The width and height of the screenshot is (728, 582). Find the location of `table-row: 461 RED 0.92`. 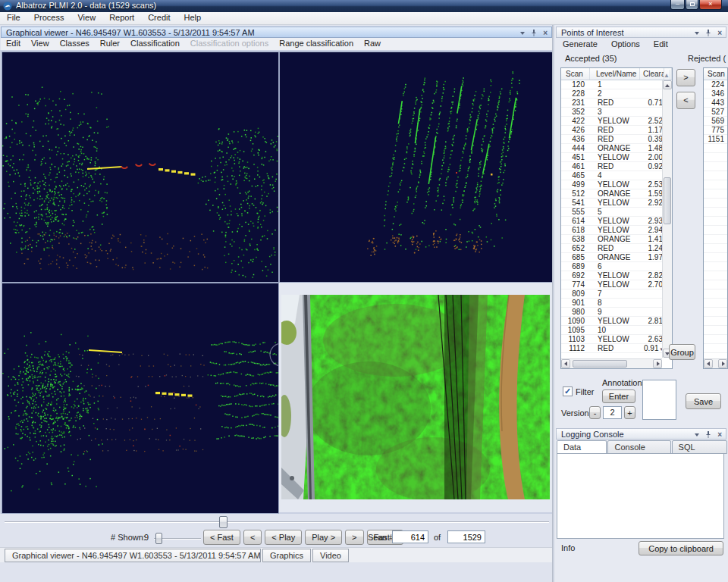

table-row: 461 RED 0.92 is located at coordinates (612, 167).